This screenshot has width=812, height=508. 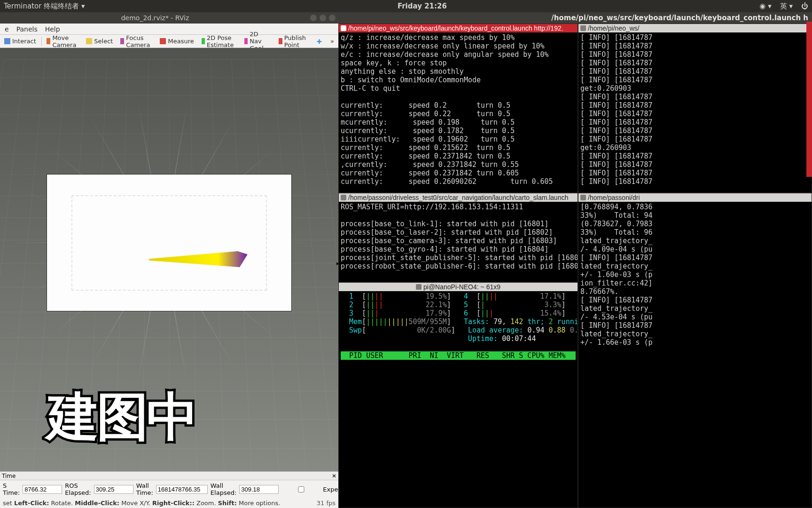 I want to click on menu-panels: Panels, so click(x=27, y=29).